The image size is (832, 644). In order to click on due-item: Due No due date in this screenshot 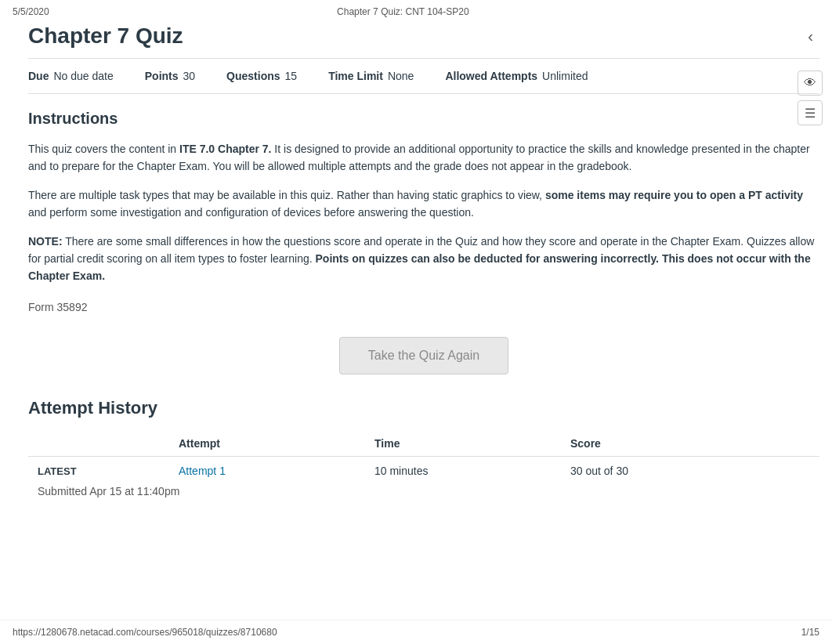, I will do `click(71, 76)`.